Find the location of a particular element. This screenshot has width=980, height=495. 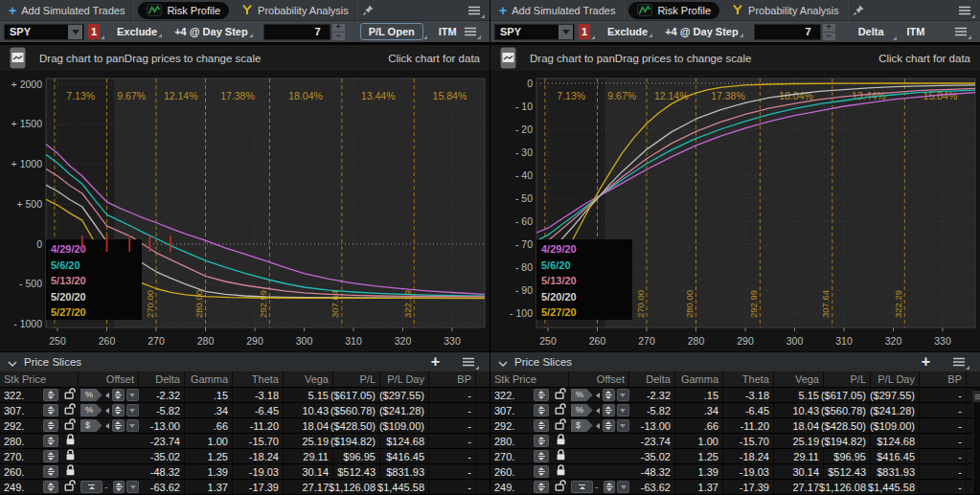

table-row: 292.$-13.00.66-11.2018.04($428.50)($109.… is located at coordinates (245, 426).